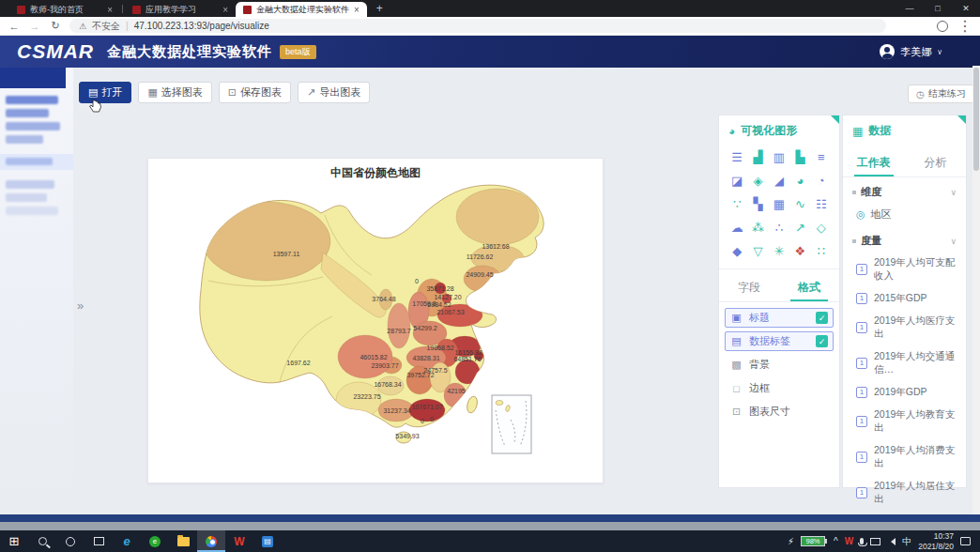  What do you see at coordinates (905, 493) in the screenshot?
I see `measure-item: 12019年人均居住支出` at bounding box center [905, 493].